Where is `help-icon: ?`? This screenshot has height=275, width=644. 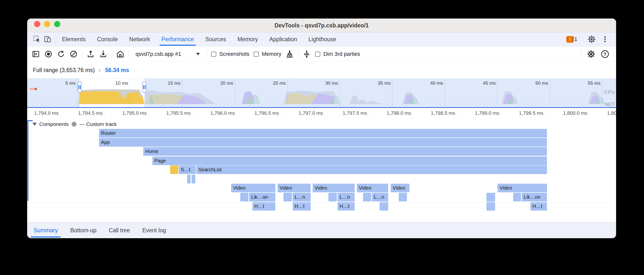
help-icon: ? is located at coordinates (605, 54).